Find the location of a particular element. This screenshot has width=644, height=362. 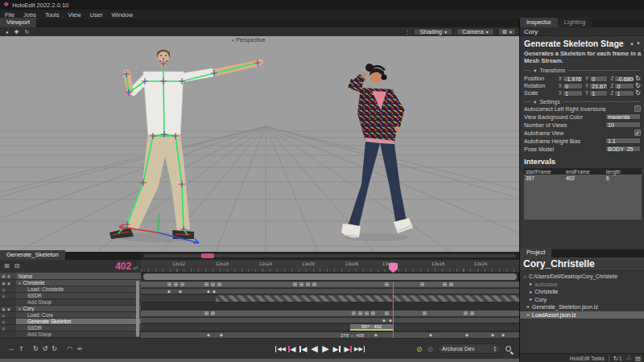

move-tool-icon: ✚ is located at coordinates (17, 32).